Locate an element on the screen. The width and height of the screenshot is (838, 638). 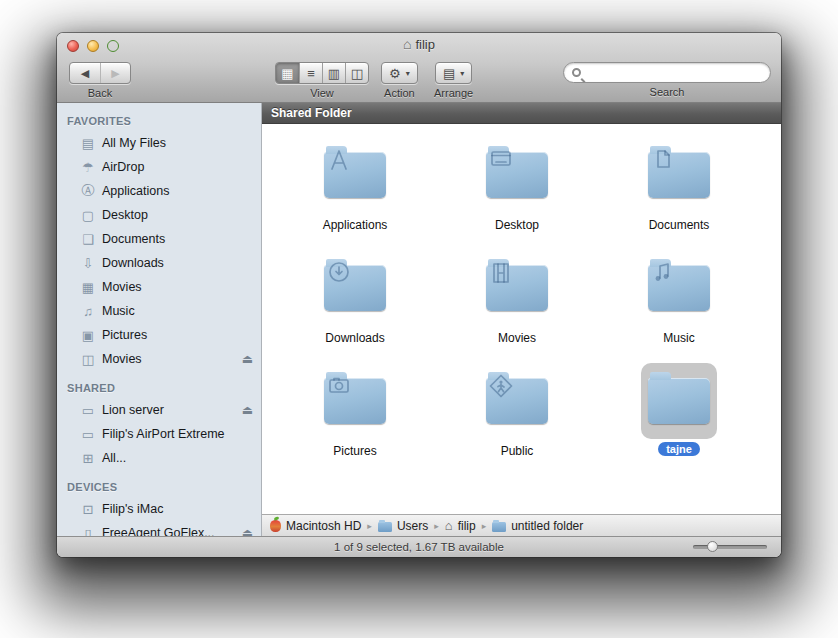
sidebar-item-label: FreeAgent GoFlex... is located at coordinates (158, 531).